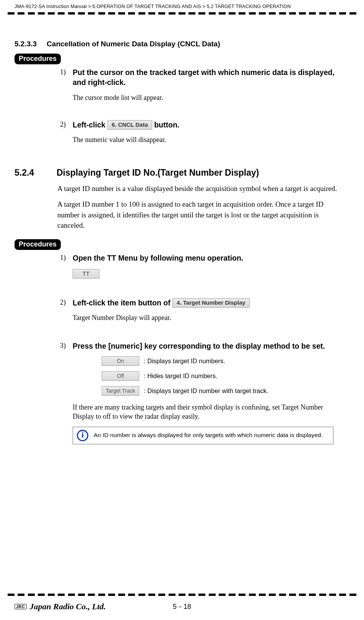 This screenshot has width=364, height=620. I want to click on section-title: Cancellation of Numeric Data Display (CN…, so click(133, 44).